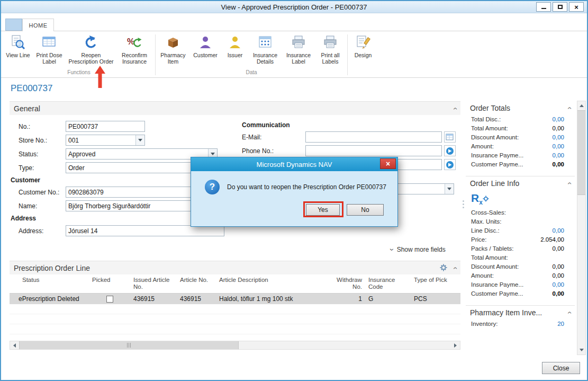 This screenshot has height=381, width=588. What do you see at coordinates (235, 309) in the screenshot?
I see `empty-grid-row` at bounding box center [235, 309].